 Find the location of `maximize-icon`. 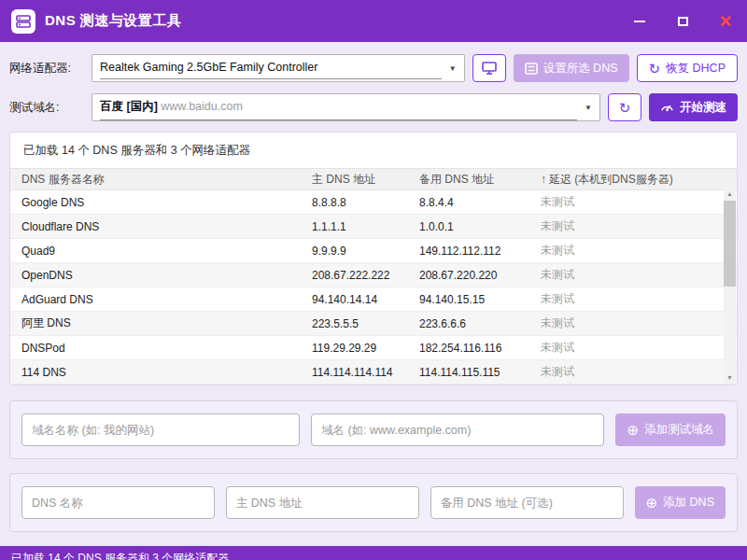

maximize-icon is located at coordinates (684, 21).